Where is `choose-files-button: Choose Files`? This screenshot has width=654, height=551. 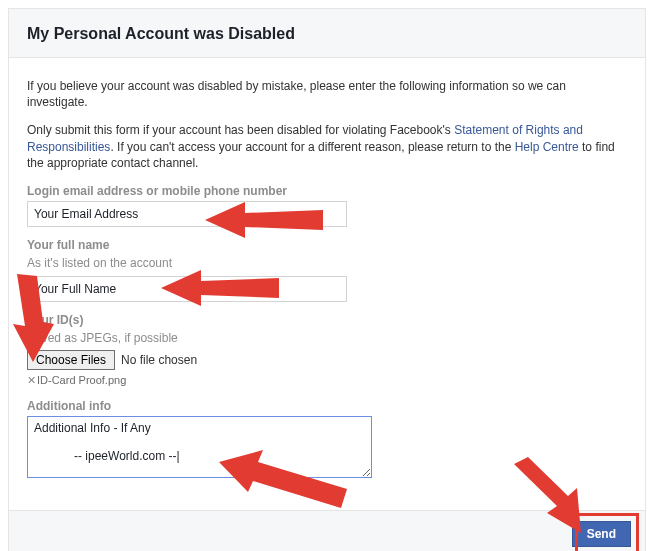
choose-files-button: Choose Files is located at coordinates (71, 360).